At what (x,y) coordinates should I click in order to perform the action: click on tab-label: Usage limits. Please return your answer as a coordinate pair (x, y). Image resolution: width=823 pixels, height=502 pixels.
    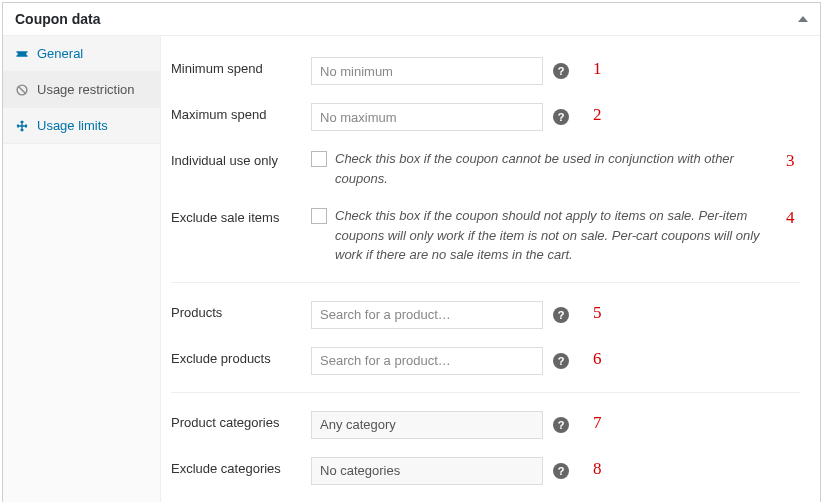
    Looking at the image, I should click on (72, 126).